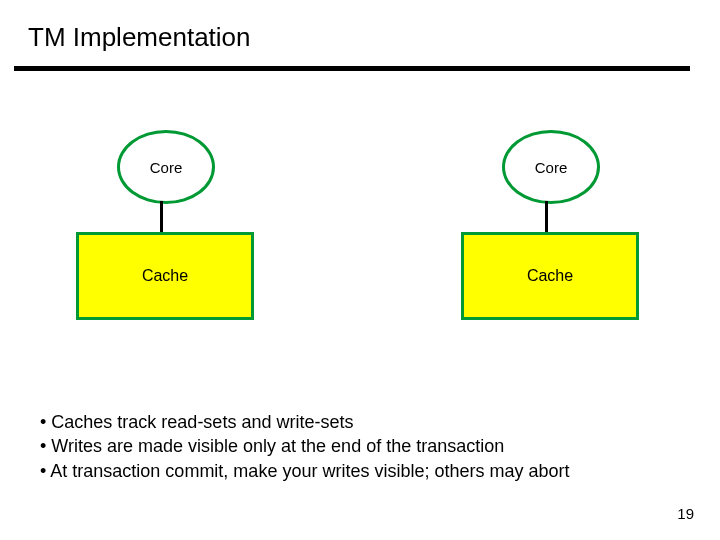 This screenshot has height=540, width=720. Describe the element at coordinates (686, 514) in the screenshot. I see `page-number: 19` at that location.